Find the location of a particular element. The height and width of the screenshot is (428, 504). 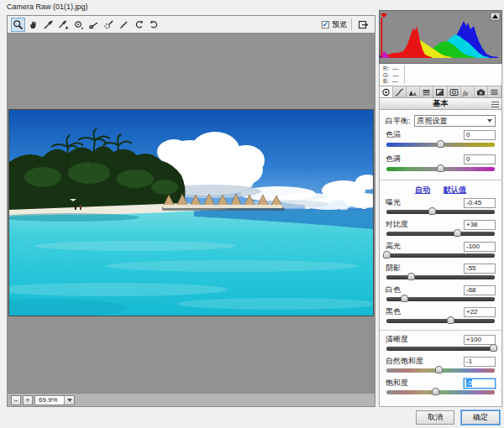

tab-basic is located at coordinates (386, 92).